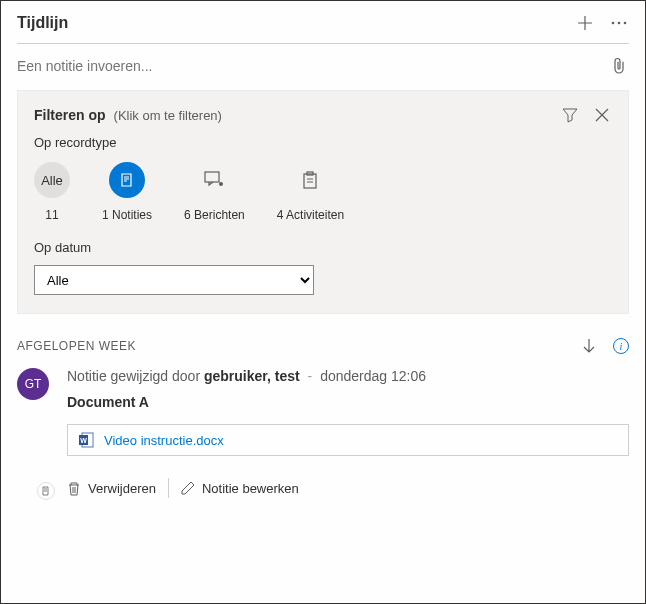 The height and width of the screenshot is (604, 646). What do you see at coordinates (84, 440) in the screenshot?
I see `svg-text: W` at bounding box center [84, 440].